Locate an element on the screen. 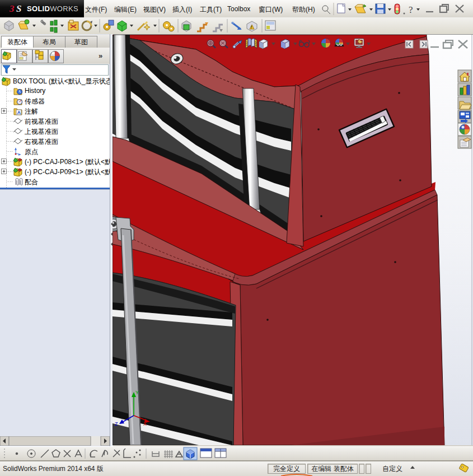 The height and width of the screenshot is (476, 473). svg-text: SOLIDWORKS is located at coordinates (53, 9).